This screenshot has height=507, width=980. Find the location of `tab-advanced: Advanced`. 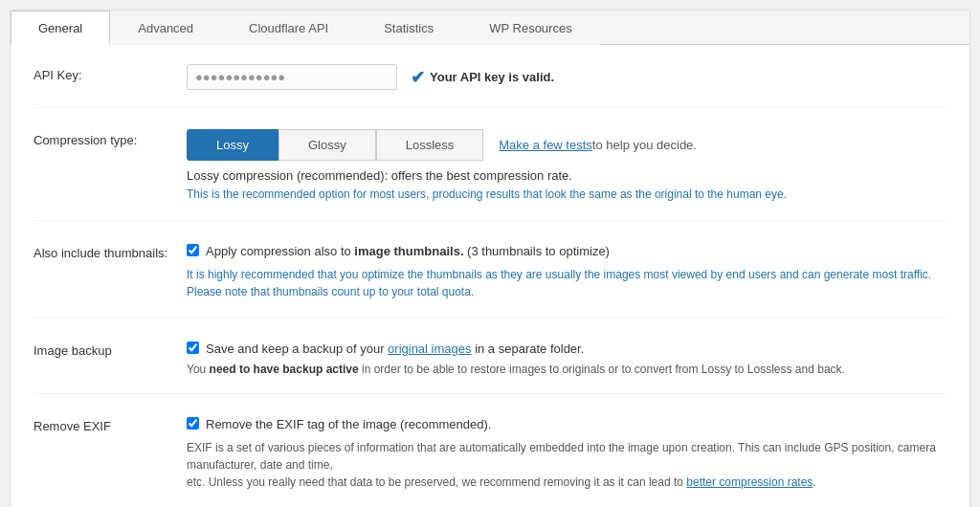

tab-advanced: Advanced is located at coordinates (166, 28).